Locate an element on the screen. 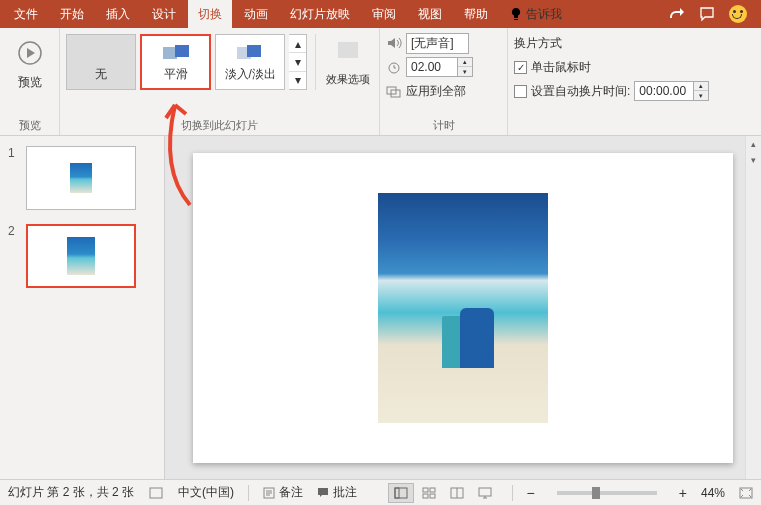  comments-icon is located at coordinates (707, 14).